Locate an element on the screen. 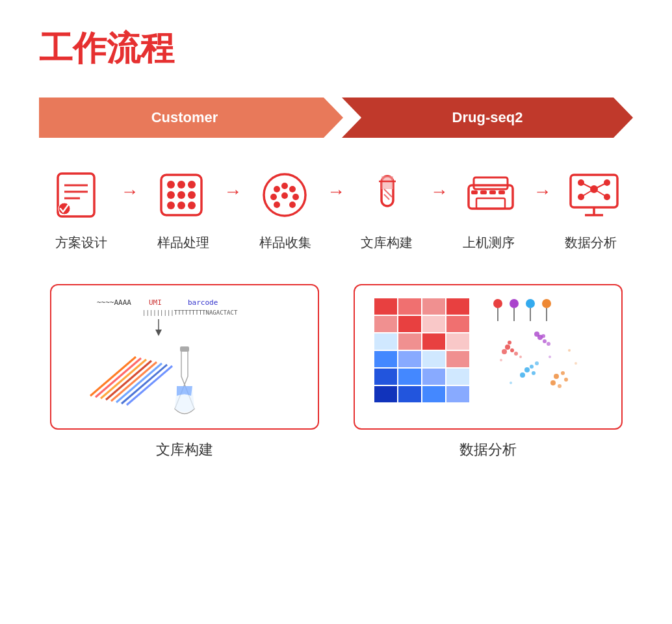 The height and width of the screenshot is (624, 672). library-icon is located at coordinates (387, 195).